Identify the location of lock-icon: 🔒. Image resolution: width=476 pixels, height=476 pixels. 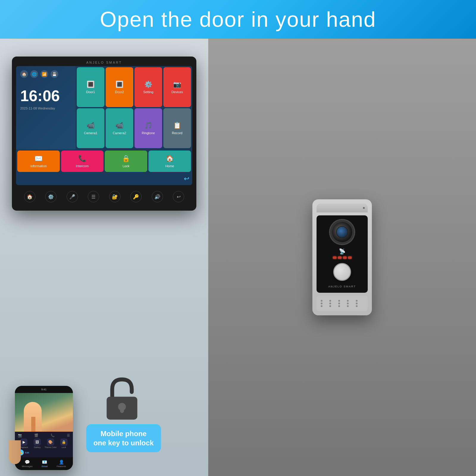
(126, 159).